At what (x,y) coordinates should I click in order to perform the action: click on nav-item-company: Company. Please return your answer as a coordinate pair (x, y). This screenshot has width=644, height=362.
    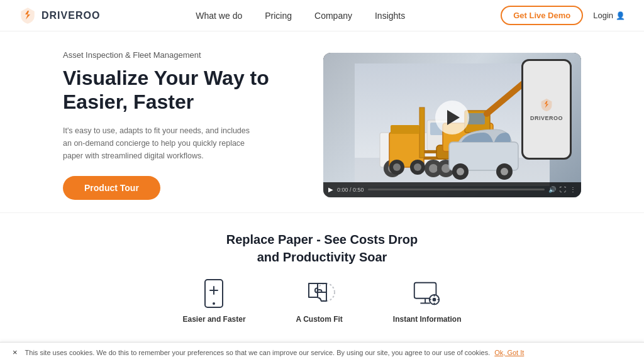
    Looking at the image, I should click on (333, 16).